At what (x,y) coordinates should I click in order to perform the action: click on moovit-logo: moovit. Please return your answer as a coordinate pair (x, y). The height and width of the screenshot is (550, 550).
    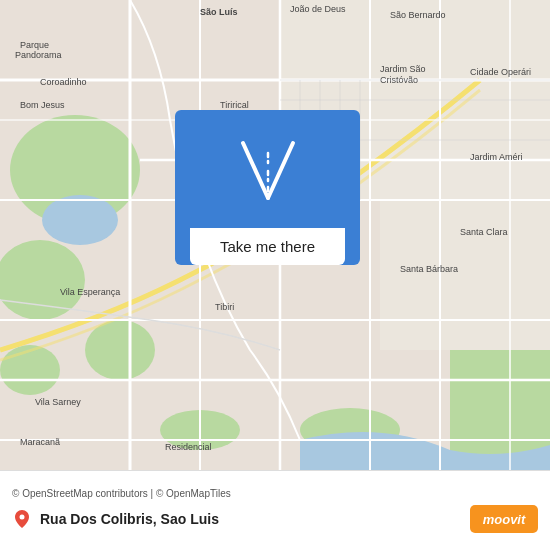
    Looking at the image, I should click on (504, 519).